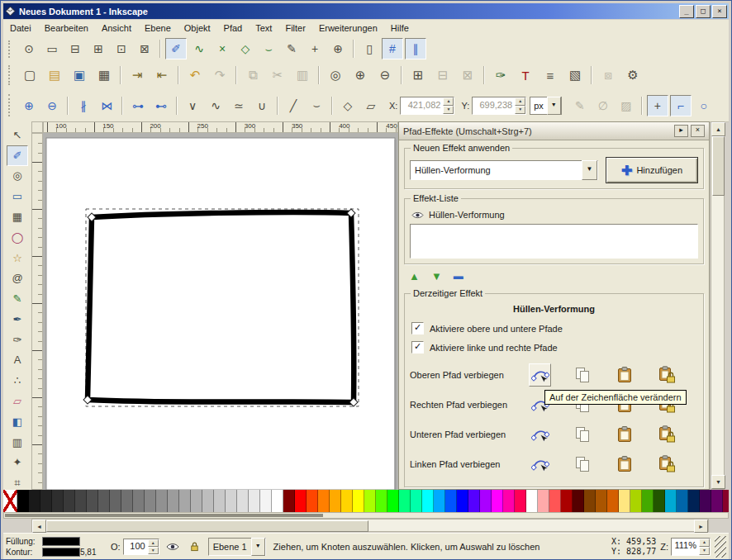 The height and width of the screenshot is (560, 732). Describe the element at coordinates (608, 75) in the screenshot. I see `group-icon: ⧈` at that location.